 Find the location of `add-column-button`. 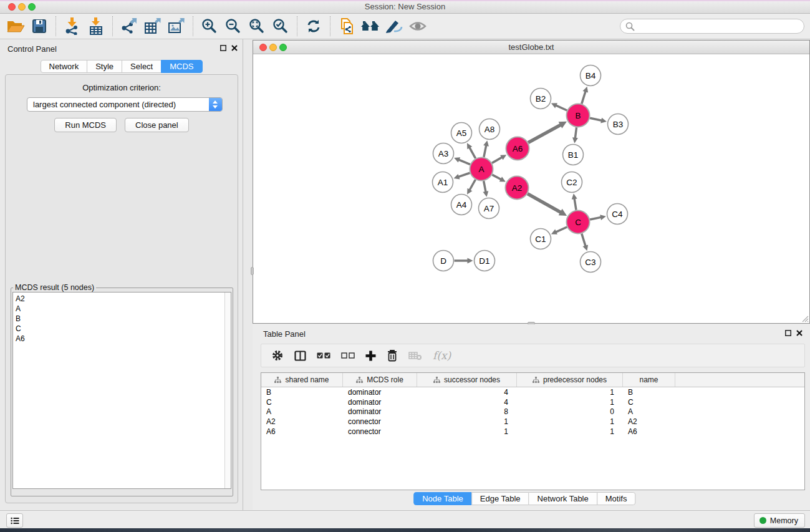

add-column-button is located at coordinates (370, 355).